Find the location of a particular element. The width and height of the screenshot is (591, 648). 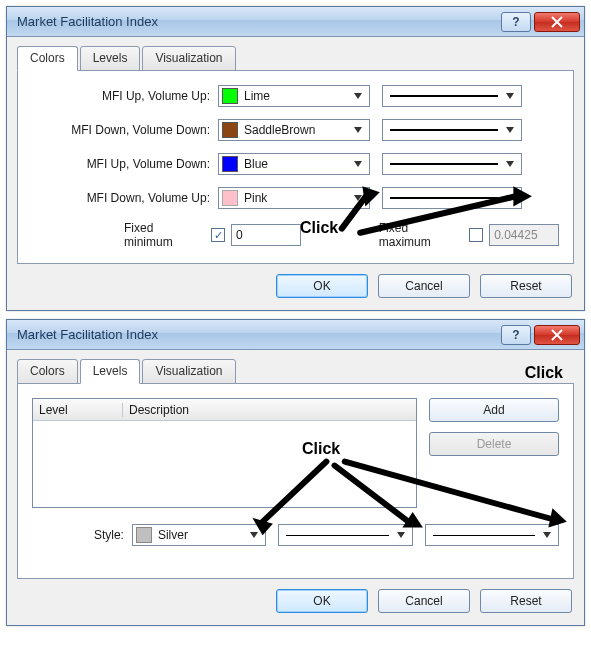

color-select-mfi-down-vol-up: Pink is located at coordinates (294, 198).